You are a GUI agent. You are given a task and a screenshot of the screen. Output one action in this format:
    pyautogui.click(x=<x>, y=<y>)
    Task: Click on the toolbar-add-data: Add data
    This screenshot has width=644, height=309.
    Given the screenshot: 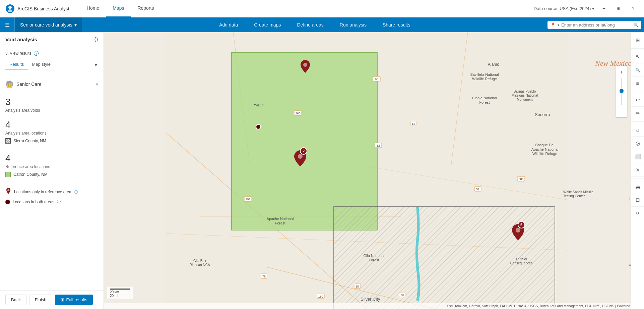 What is the action you would take?
    pyautogui.click(x=229, y=25)
    